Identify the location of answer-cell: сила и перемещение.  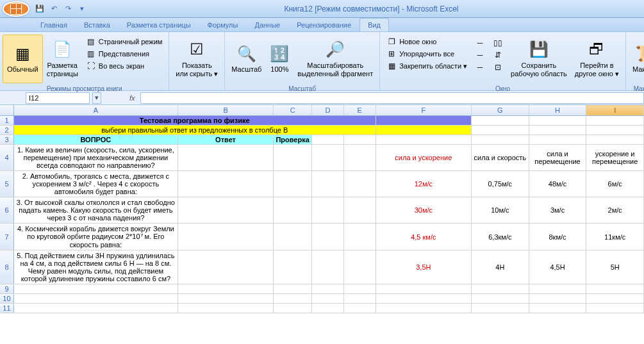
(558, 158).